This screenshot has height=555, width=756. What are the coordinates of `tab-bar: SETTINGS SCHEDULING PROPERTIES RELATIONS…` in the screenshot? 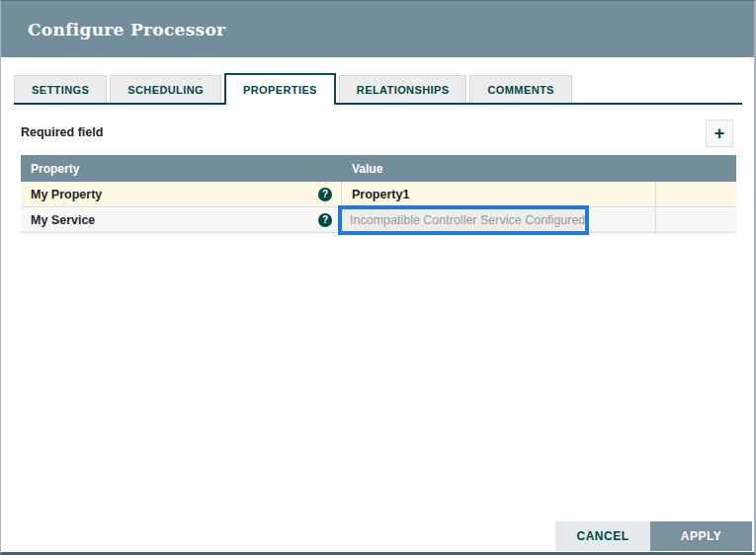 It's located at (378, 90).